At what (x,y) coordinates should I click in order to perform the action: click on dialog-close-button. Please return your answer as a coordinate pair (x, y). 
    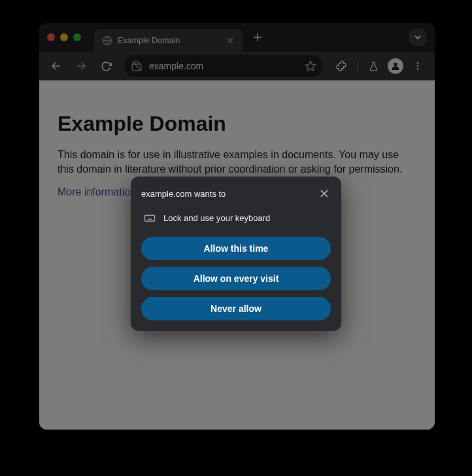
    Looking at the image, I should click on (324, 194).